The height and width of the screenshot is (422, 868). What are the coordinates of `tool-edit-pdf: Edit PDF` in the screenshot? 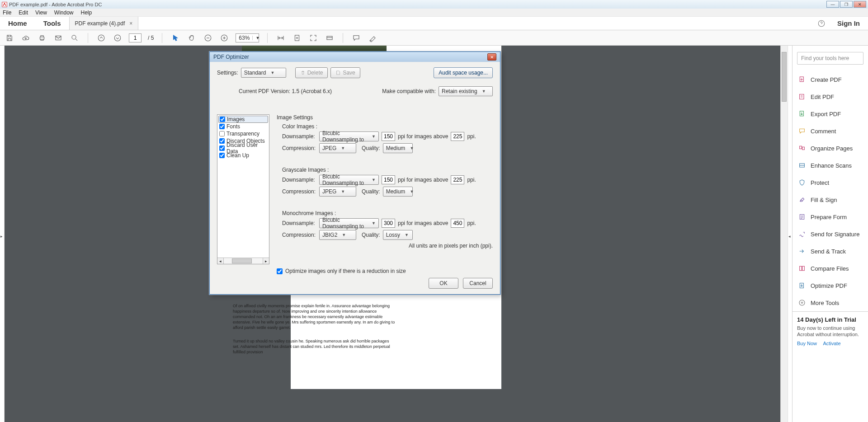 It's located at (830, 97).